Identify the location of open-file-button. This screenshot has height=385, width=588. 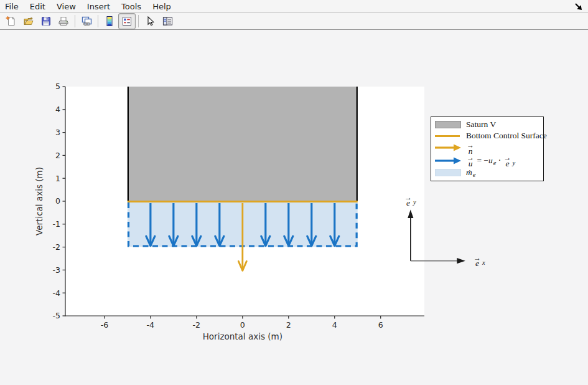
(29, 21).